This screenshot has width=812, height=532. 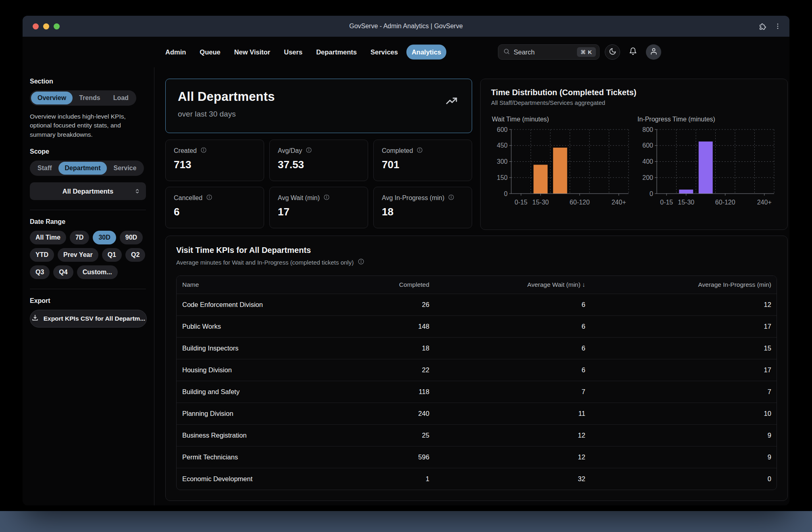 I want to click on date-range-pills: All Time7D30D90DYTDPrev YearQ1Q2Q3Q4Cust…, so click(x=89, y=255).